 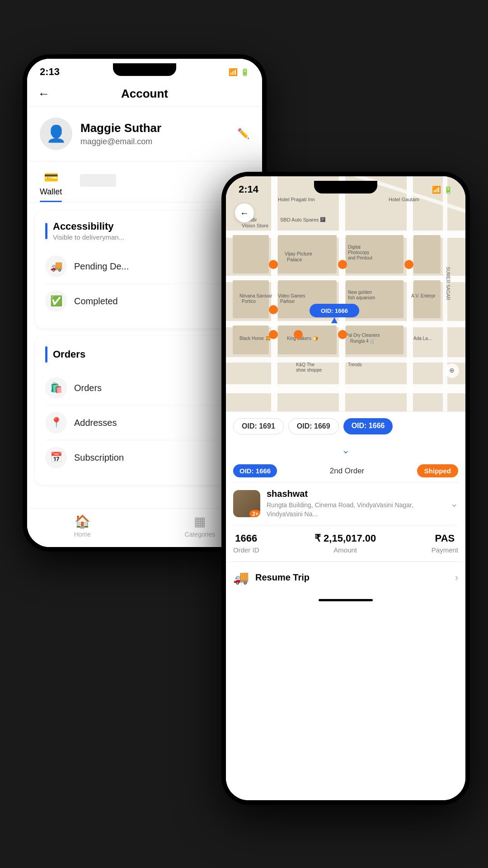 What do you see at coordinates (89, 226) in the screenshot?
I see `accessibility-title: Accessibility` at bounding box center [89, 226].